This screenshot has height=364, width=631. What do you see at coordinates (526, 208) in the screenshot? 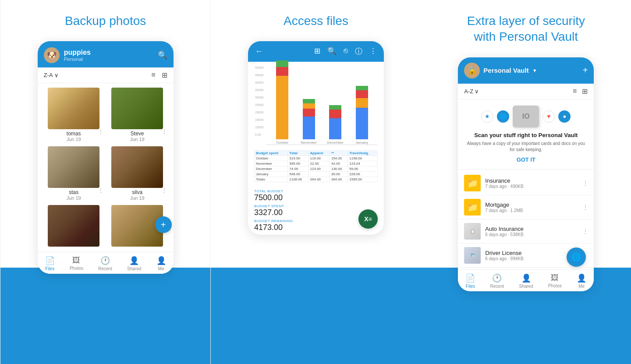
I see `file-item-mortgage: 📁 Mortgage 7 days ago · 1.2MB ⋮` at bounding box center [526, 208].